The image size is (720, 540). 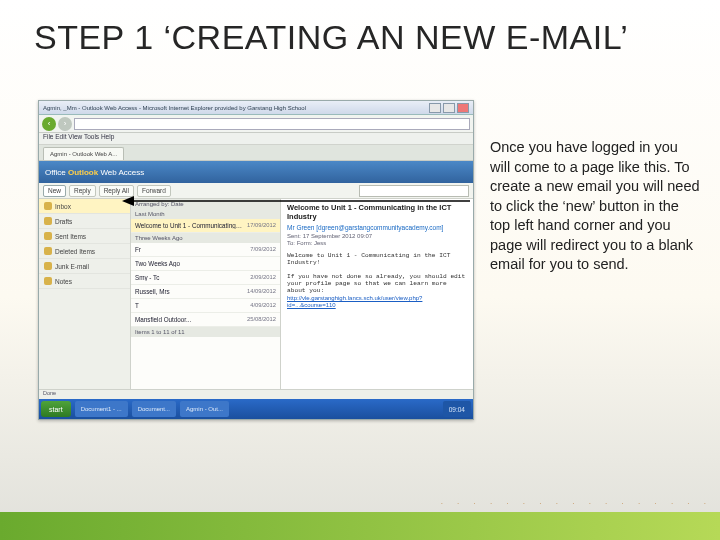 I want to click on address-bar, so click(x=272, y=124).